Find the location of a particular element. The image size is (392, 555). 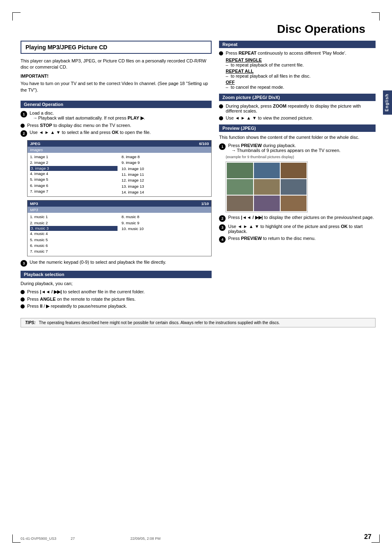

jpeg-row-11: 11. image 11 is located at coordinates (165, 175).